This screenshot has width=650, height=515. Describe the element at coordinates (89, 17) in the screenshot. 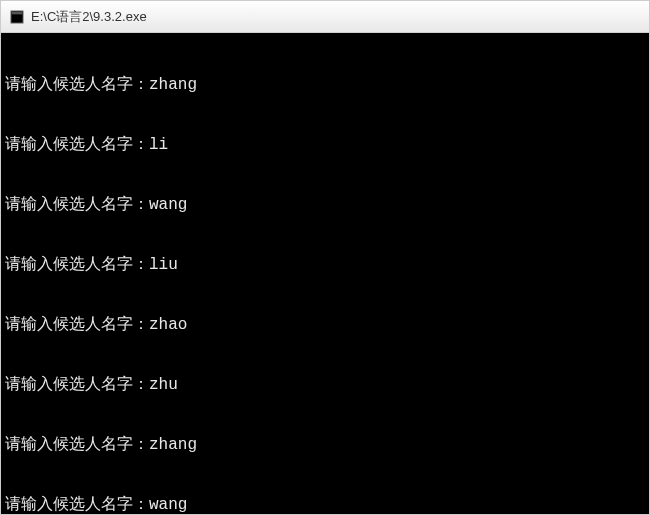

I see `window-title: E:\C语言2\9.3.2.exe` at that location.